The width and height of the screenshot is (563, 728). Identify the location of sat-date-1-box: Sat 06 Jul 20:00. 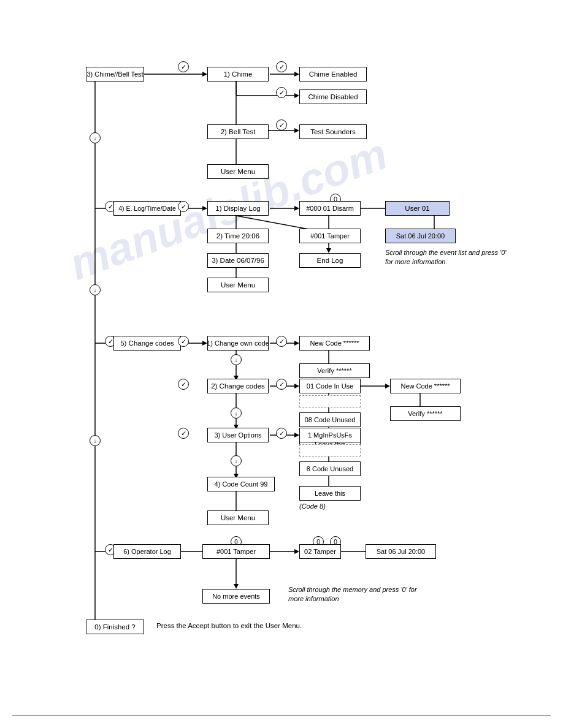
(421, 236).